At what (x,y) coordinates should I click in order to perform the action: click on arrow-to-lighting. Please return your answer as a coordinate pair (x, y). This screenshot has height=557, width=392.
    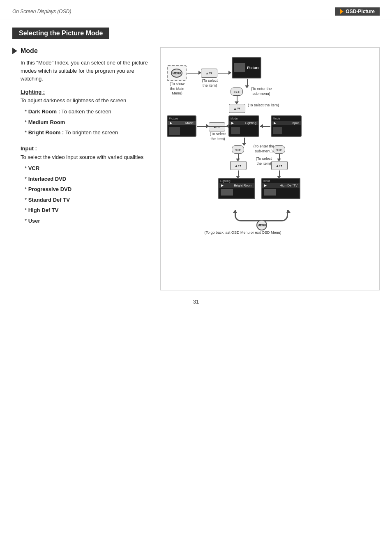
    Looking at the image, I should click on (212, 127).